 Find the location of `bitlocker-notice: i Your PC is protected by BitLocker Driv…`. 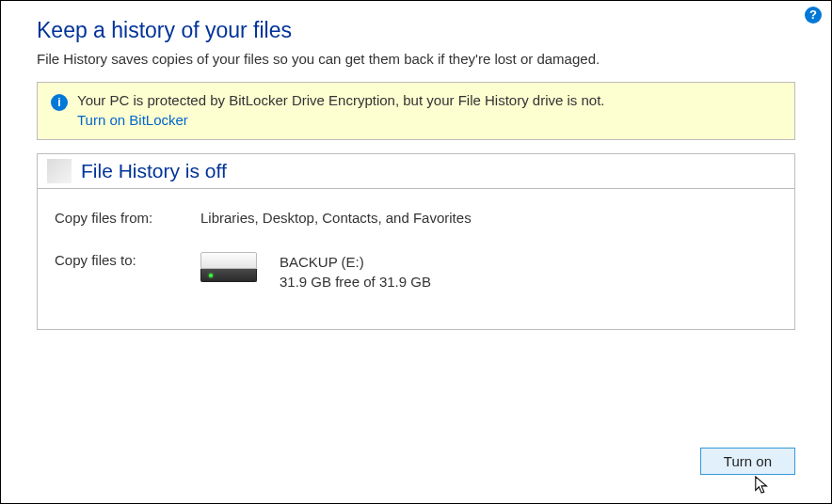

bitlocker-notice: i Your PC is protected by BitLocker Driv… is located at coordinates (416, 111).